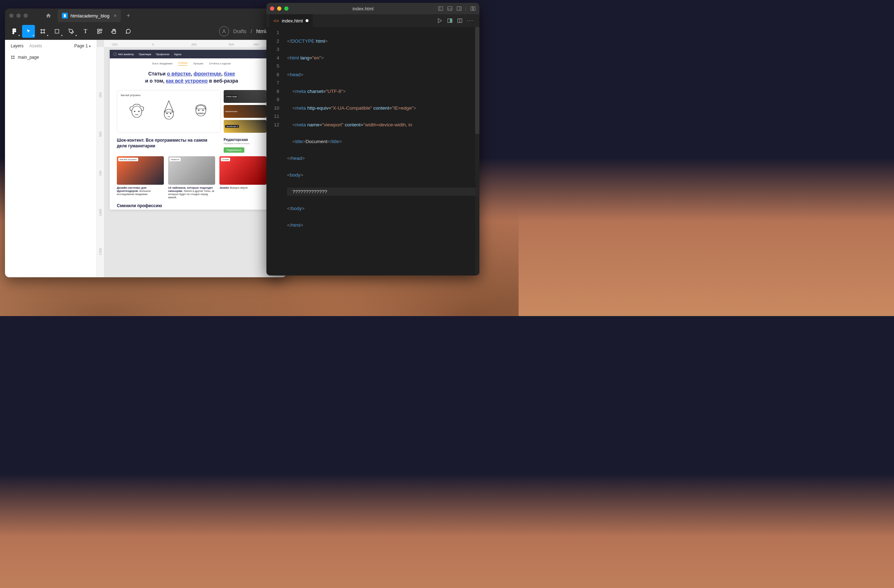 The height and width of the screenshot is (588, 894). Describe the element at coordinates (36, 46) in the screenshot. I see `assets-tab: Assets` at that location.